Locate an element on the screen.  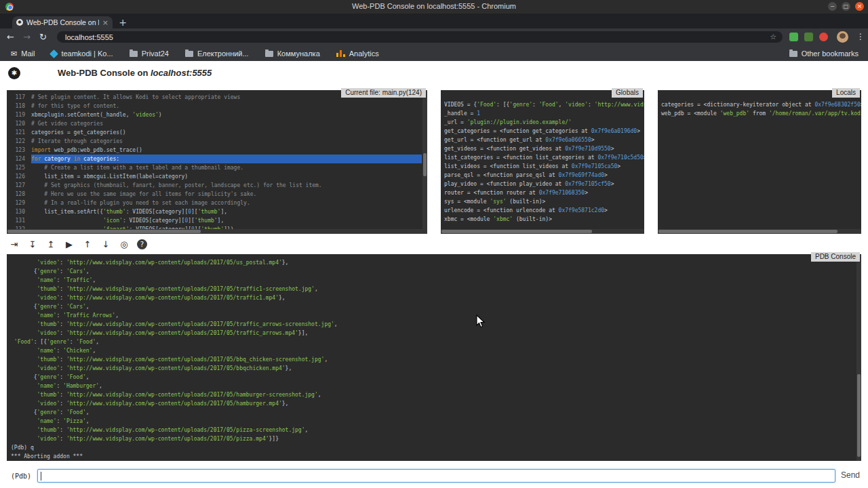
output-line: list_categories = <function list_categor… is located at coordinates (544, 157).